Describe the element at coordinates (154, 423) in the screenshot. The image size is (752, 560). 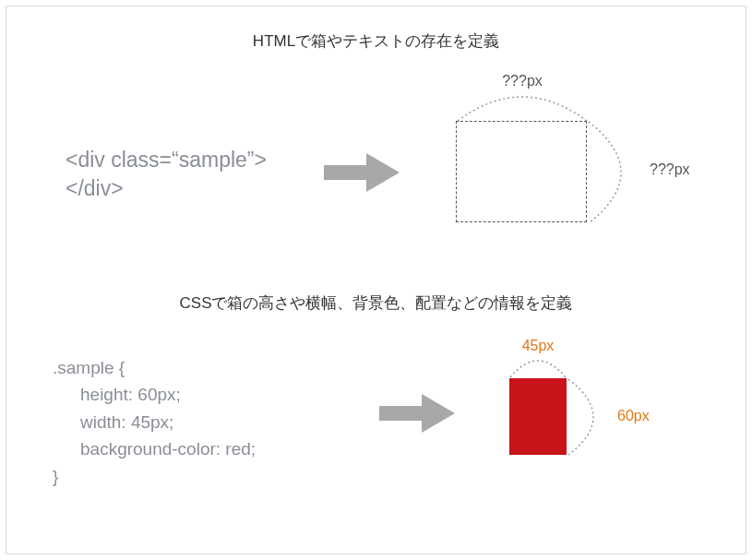
I see `code-line: width: 45px;` at that location.